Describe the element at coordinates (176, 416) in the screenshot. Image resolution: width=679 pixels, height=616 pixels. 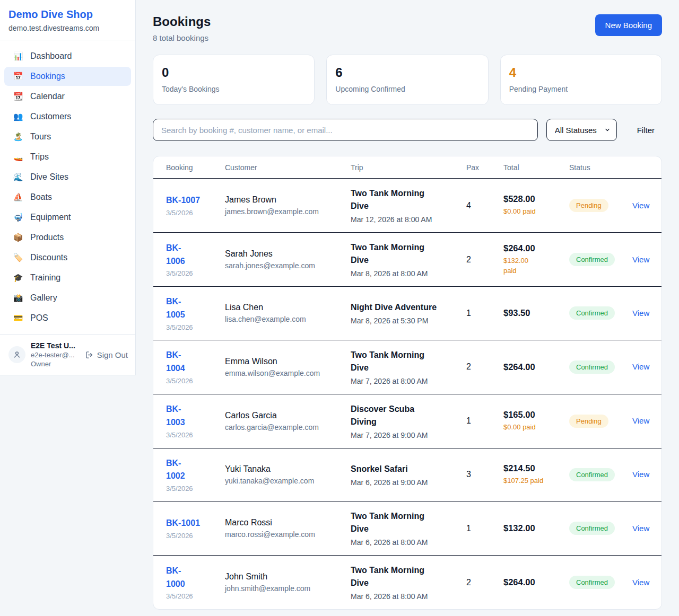
I see `booking-id-link: BK- 1003` at that location.